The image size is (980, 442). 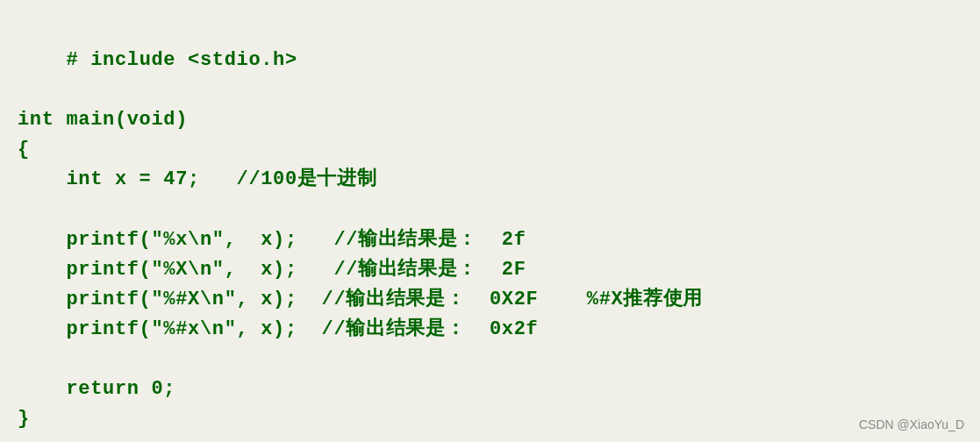 I want to click on watermark: CSDN @XiaoYu_D, so click(x=912, y=424).